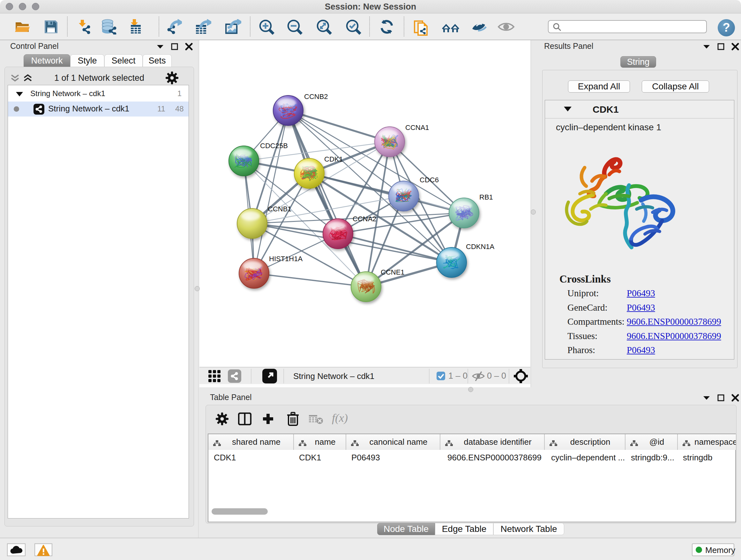 The image size is (741, 560). What do you see at coordinates (316, 97) in the screenshot?
I see `svg-text: CCNB2` at bounding box center [316, 97].